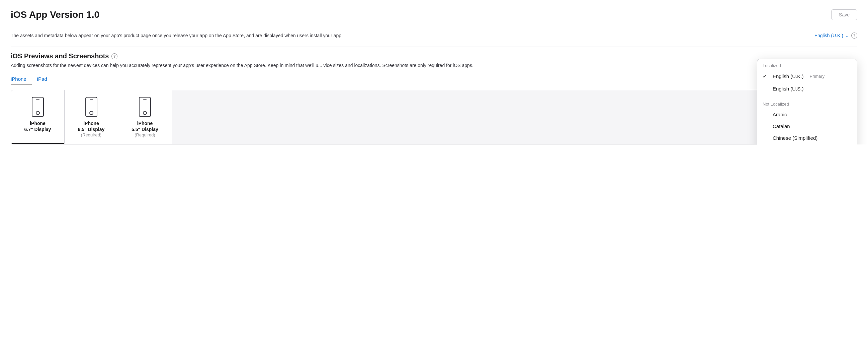  Describe the element at coordinates (55, 15) in the screenshot. I see `page-title: iOS App Version 1.0` at that location.